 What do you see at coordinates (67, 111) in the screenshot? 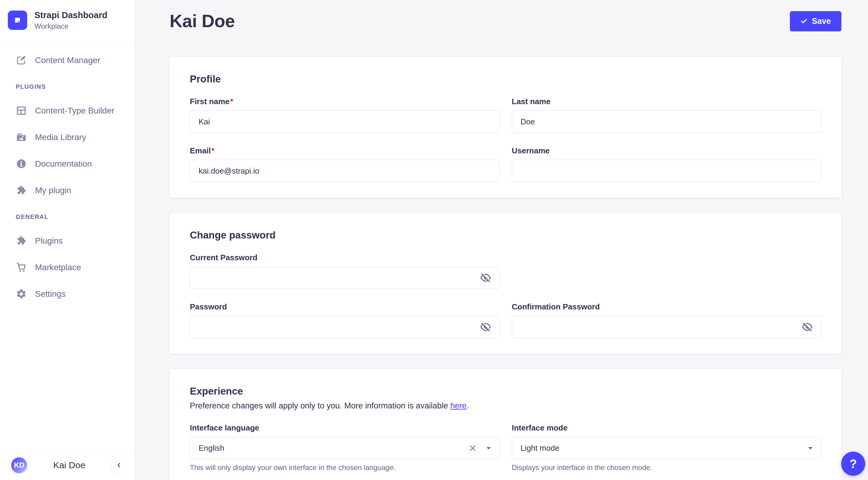
I see `sidebar-item-content-type-builder: Content-Type Builder` at bounding box center [67, 111].